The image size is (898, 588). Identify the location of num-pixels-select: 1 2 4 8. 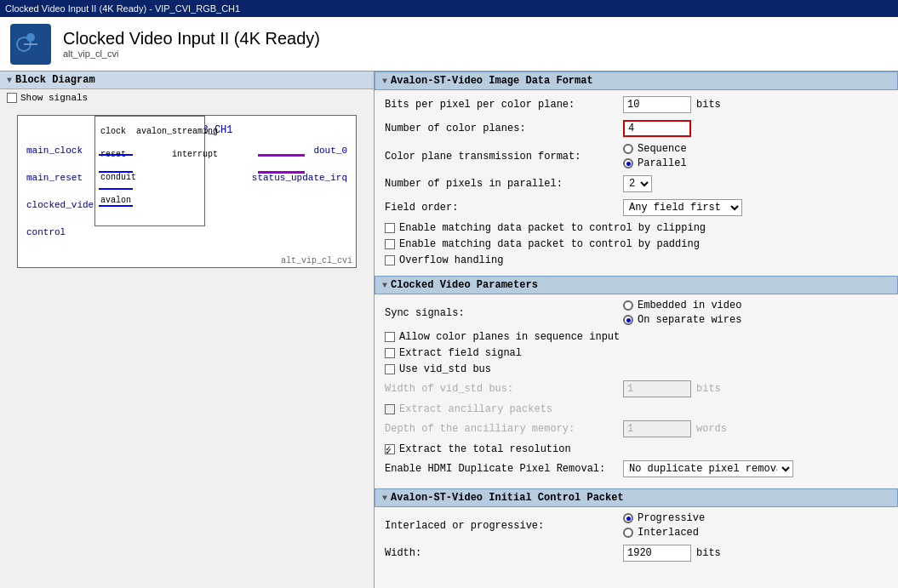
(638, 184).